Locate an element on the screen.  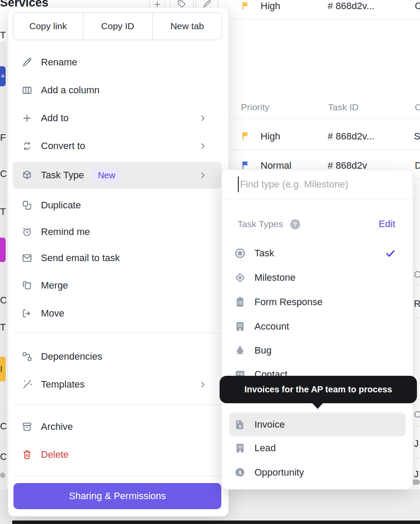
copy-id-button: Copy ID is located at coordinates (118, 26).